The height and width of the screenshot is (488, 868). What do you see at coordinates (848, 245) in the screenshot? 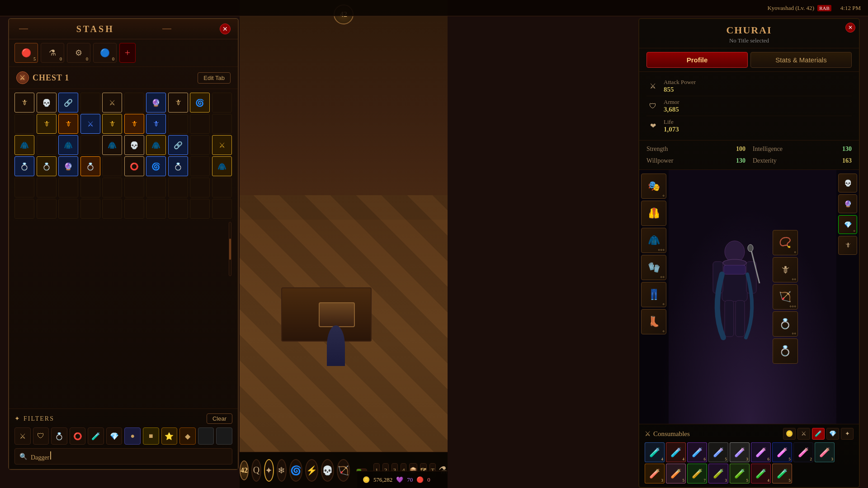
I see `equip-extra-4: 🗡` at bounding box center [848, 245].